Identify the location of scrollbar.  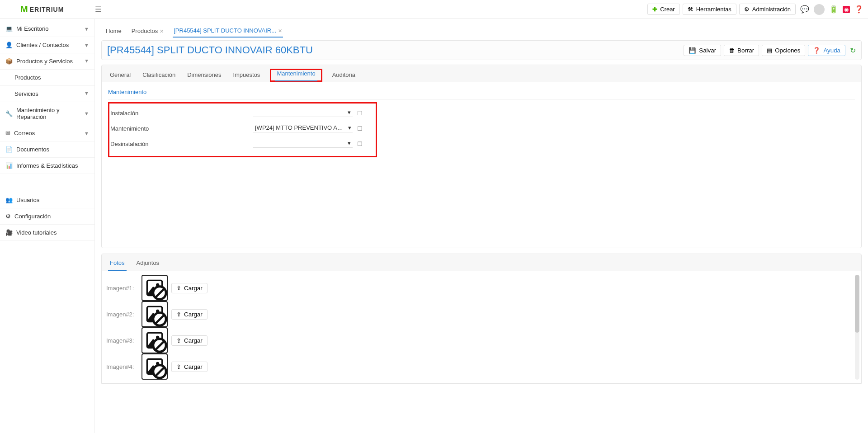
(857, 327).